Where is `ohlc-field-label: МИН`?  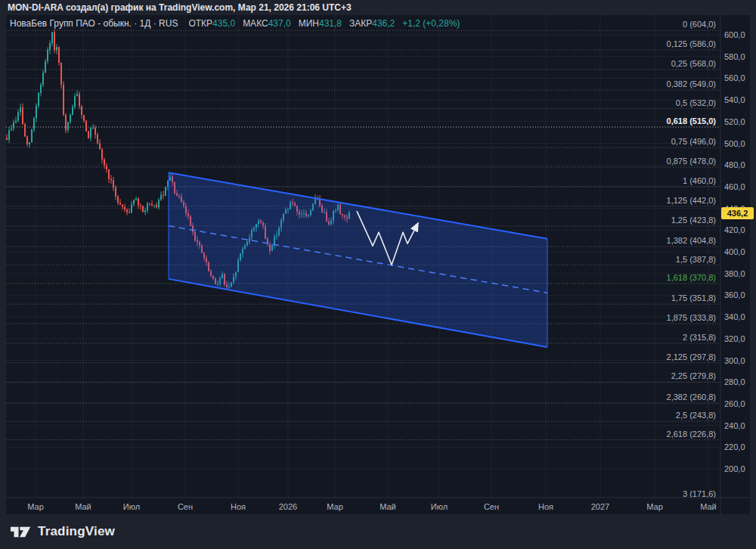
ohlc-field-label: МИН is located at coordinates (308, 23).